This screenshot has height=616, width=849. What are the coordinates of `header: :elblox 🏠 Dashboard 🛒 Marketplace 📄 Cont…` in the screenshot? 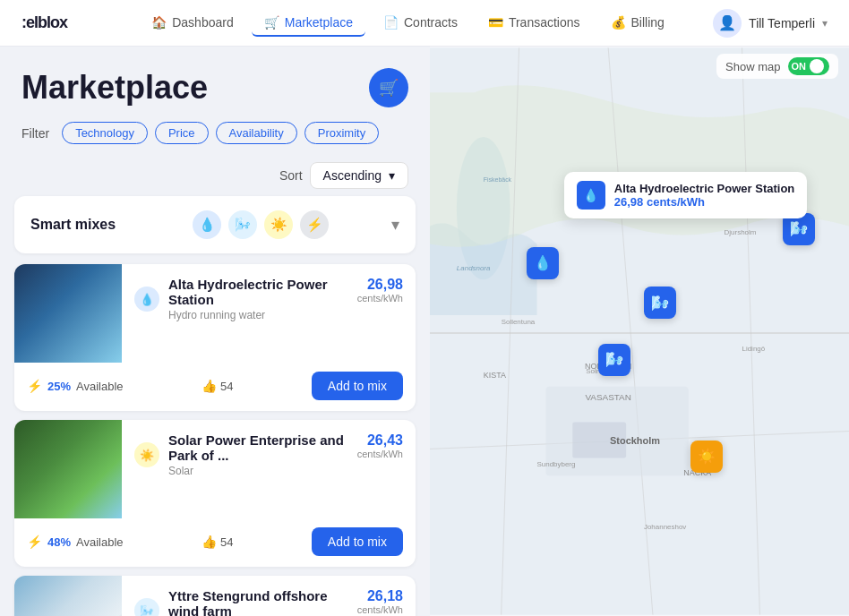 It's located at (424, 23).